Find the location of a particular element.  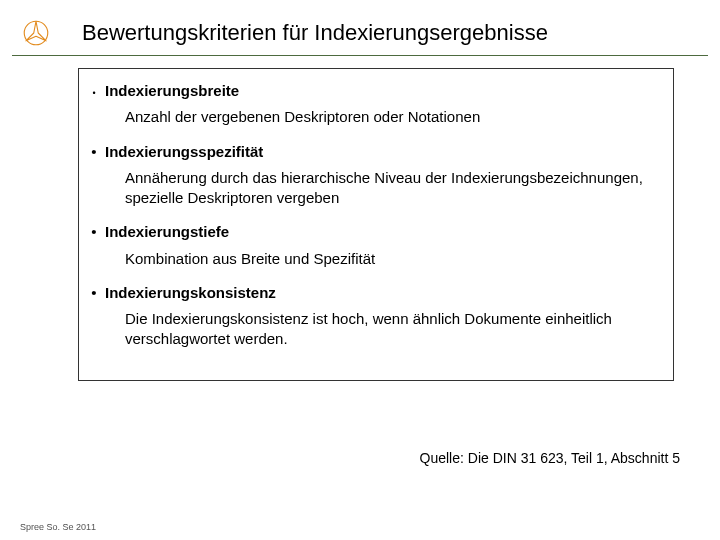

slide-title: Bewertungskriterien für Indexierungserge… is located at coordinates (315, 33).